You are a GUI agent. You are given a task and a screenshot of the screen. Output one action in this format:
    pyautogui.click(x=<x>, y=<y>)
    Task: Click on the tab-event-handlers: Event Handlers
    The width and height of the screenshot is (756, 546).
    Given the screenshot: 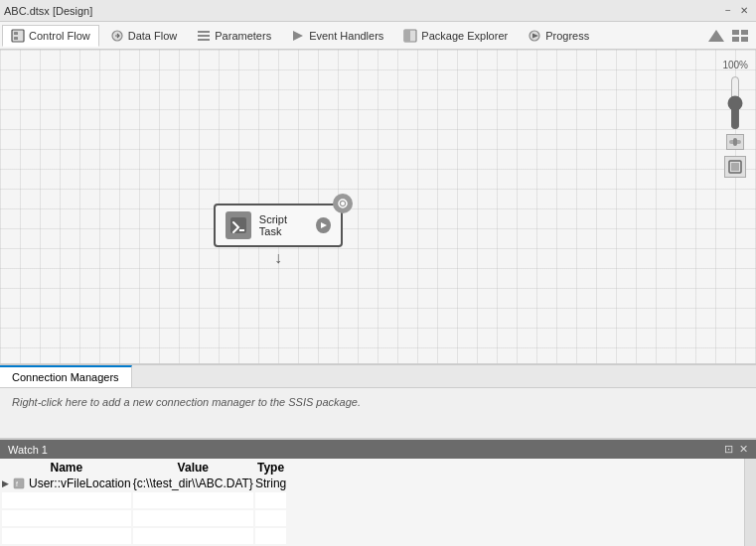 What is the action you would take?
    pyautogui.click(x=338, y=36)
    